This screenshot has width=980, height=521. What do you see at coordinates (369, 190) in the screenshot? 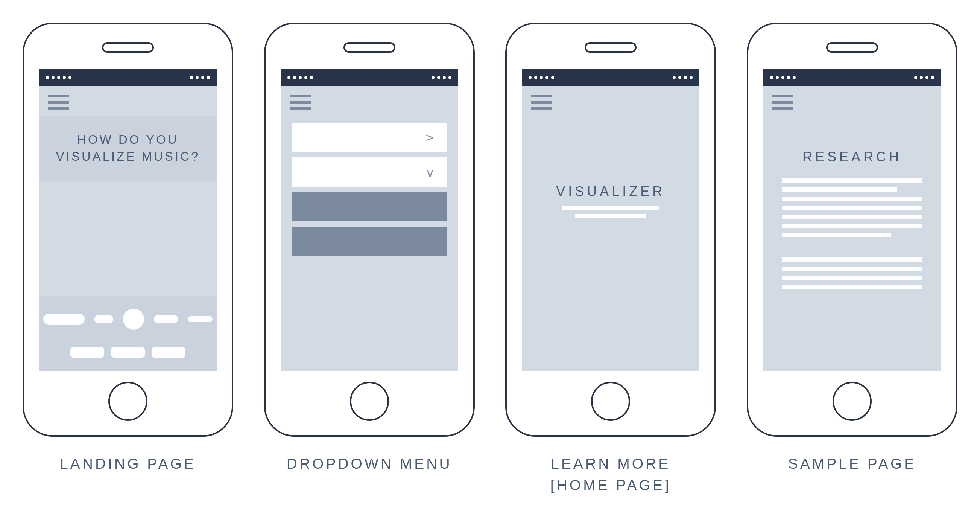
I see `dropdown-menu: > v` at bounding box center [369, 190].